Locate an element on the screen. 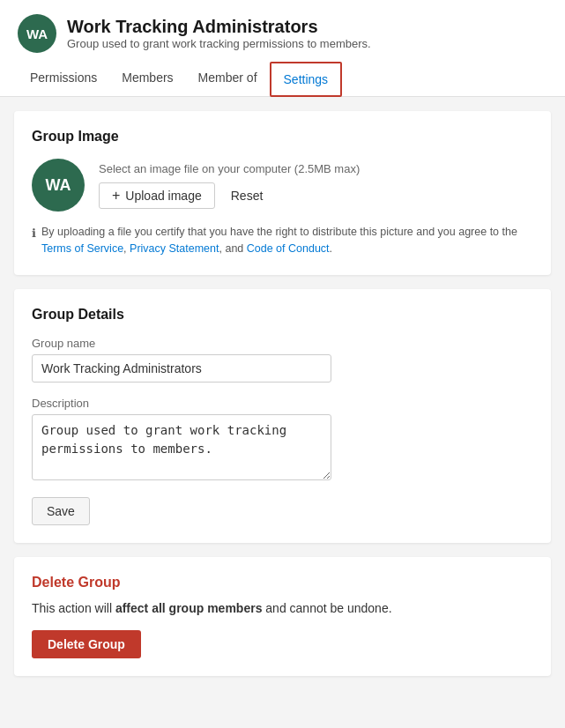  group-details-title: Group Details is located at coordinates (282, 315).